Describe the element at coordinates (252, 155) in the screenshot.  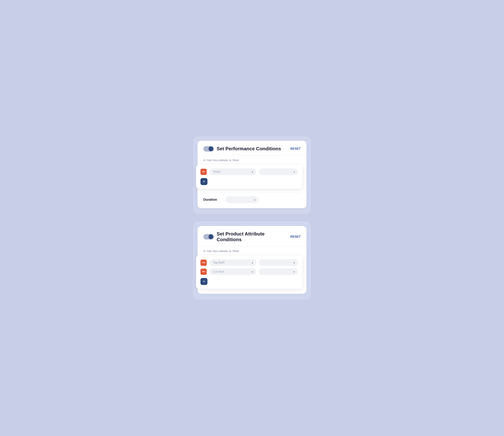
I see `header-divider` at that location.